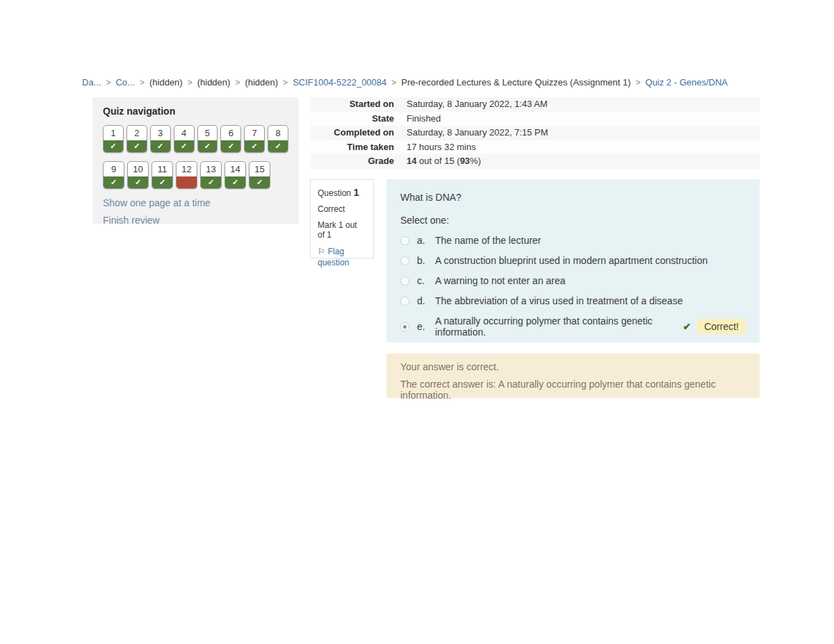 The height and width of the screenshot is (644, 834). What do you see at coordinates (573, 281) in the screenshot?
I see `answer-option-c: c. A warning to not enter an area` at bounding box center [573, 281].